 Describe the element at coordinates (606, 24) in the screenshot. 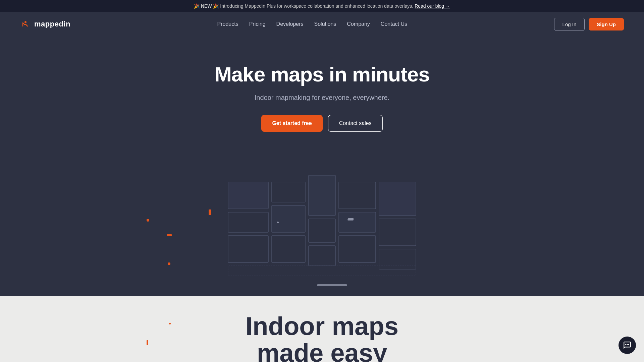

I see `signup-button: Sign Up` at that location.